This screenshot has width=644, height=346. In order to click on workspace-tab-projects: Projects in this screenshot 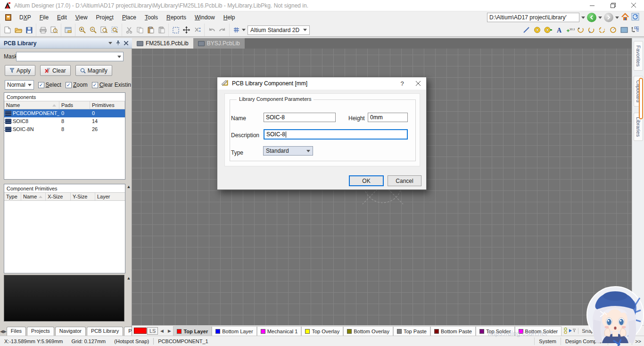, I will do `click(41, 331)`.